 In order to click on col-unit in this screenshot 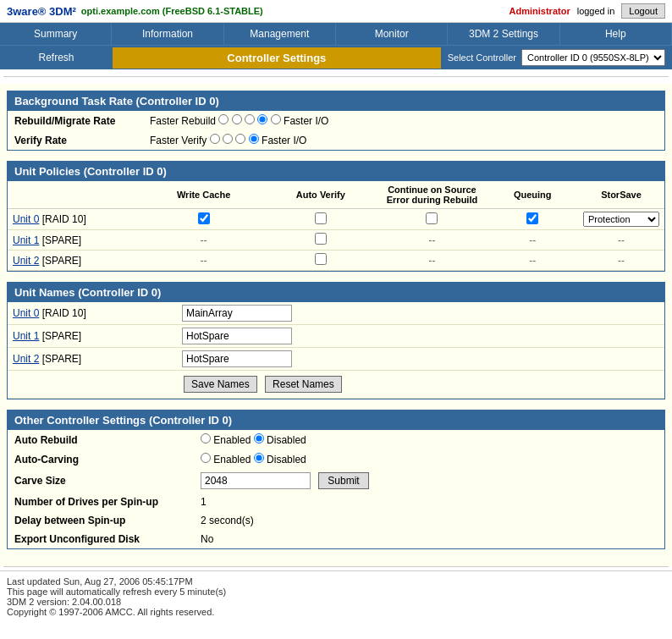, I will do `click(75, 195)`.